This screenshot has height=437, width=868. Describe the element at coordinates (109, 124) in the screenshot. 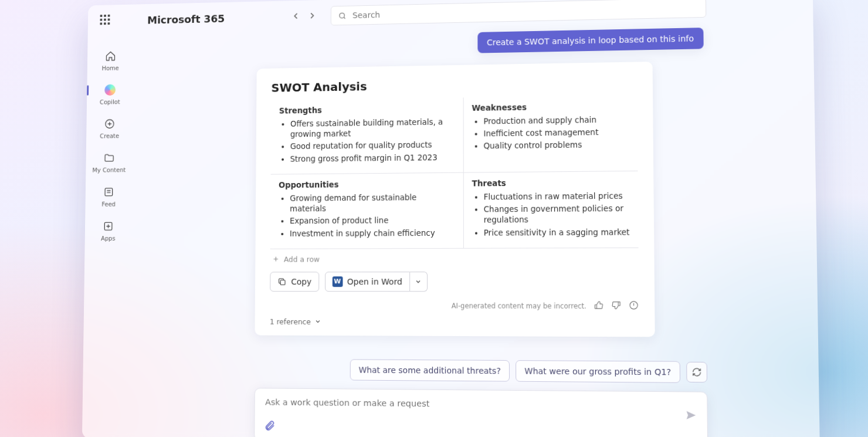

I see `create-icon` at that location.